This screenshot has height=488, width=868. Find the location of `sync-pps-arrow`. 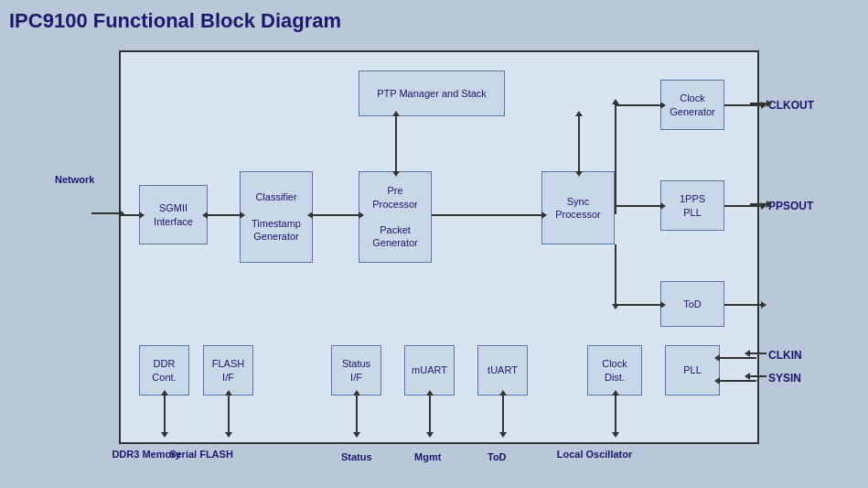

sync-pps-arrow is located at coordinates (638, 206).